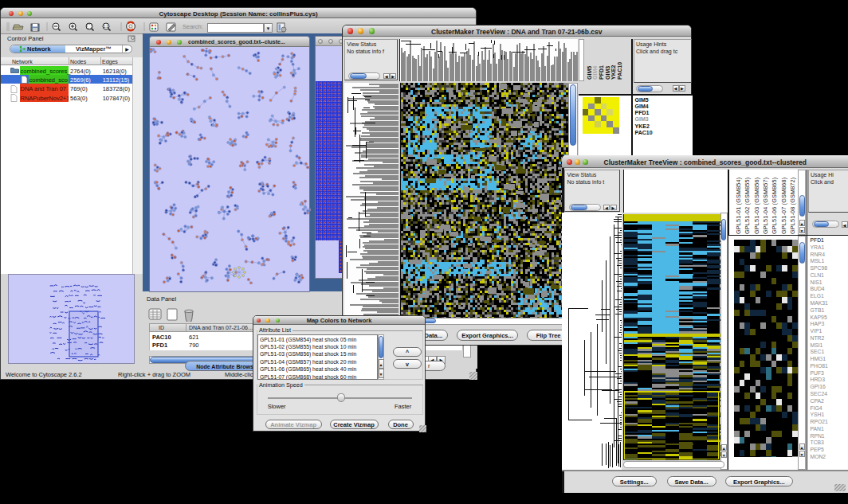  Describe the element at coordinates (738, 205) in the screenshot. I see `svg-text: GPL51-01 (GSM854)` at that location.